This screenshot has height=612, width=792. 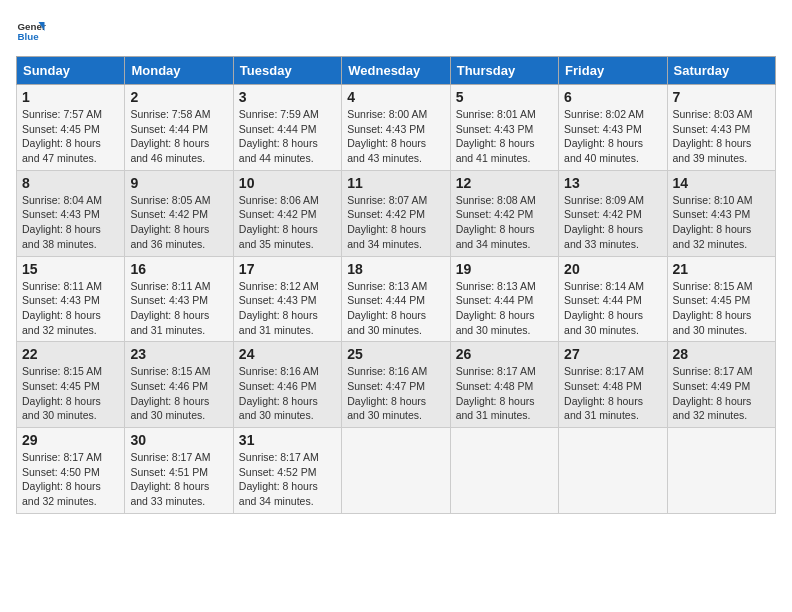 What do you see at coordinates (178, 354) in the screenshot?
I see `day-number: 23` at bounding box center [178, 354].